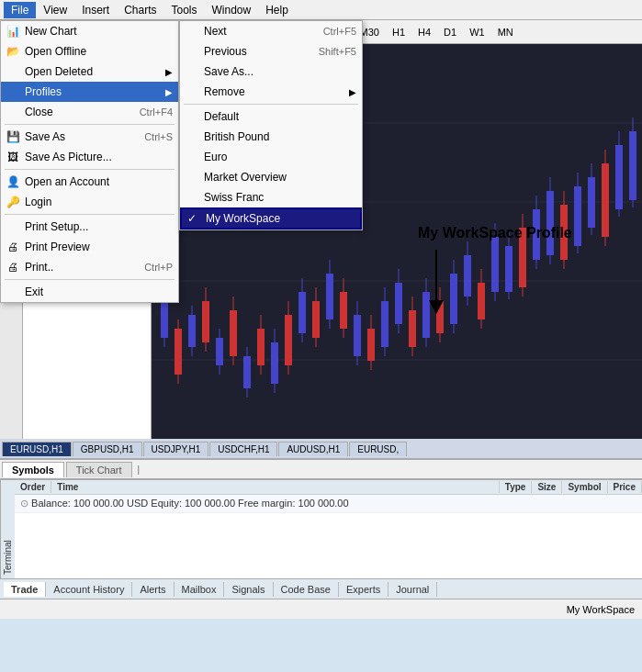 The width and height of the screenshot is (642, 672). Describe the element at coordinates (248, 589) in the screenshot. I see `term-tab-signals: Signals` at that location.